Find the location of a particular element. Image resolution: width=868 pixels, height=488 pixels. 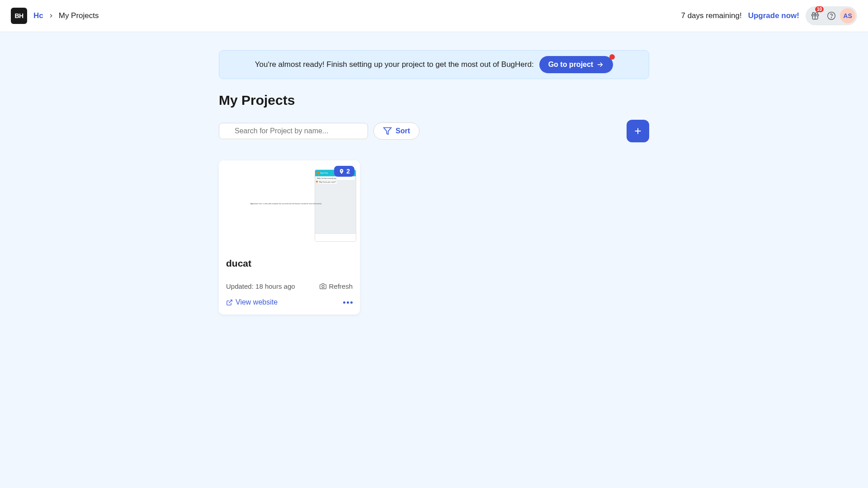

gift-icon is located at coordinates (815, 16).